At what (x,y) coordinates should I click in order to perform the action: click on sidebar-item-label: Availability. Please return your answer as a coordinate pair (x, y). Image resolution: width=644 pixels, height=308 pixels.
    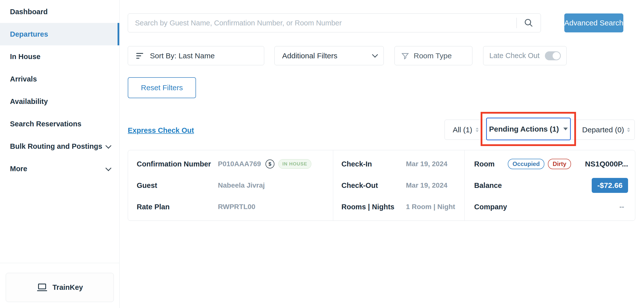
    Looking at the image, I should click on (29, 102).